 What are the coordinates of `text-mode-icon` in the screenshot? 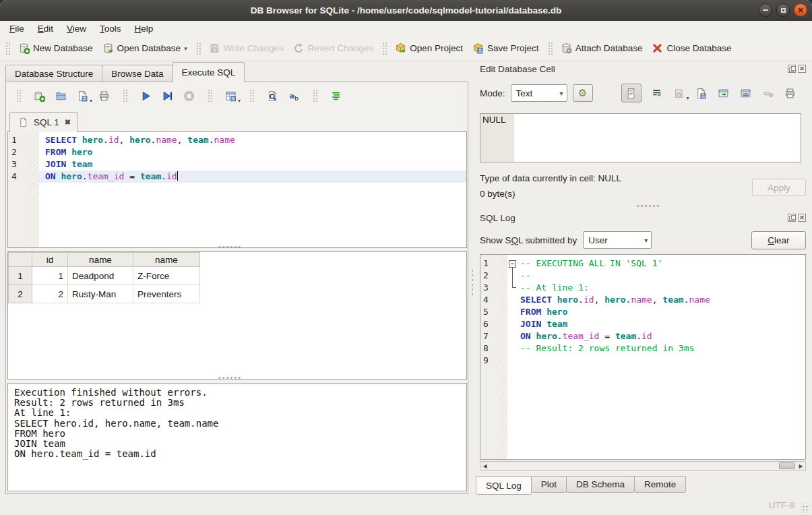 It's located at (631, 93).